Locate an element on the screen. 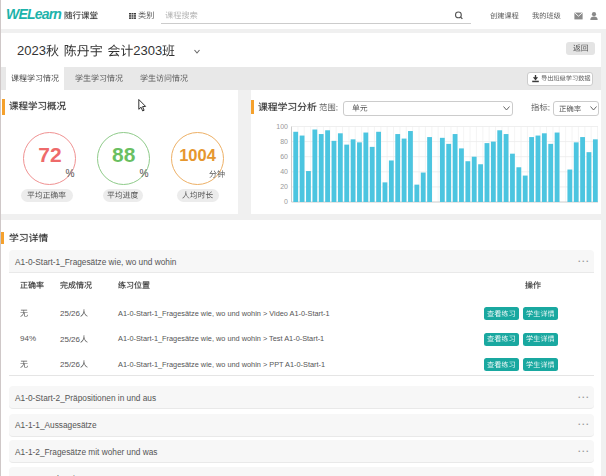 The image size is (606, 476). svg-text: 40 is located at coordinates (284, 172).